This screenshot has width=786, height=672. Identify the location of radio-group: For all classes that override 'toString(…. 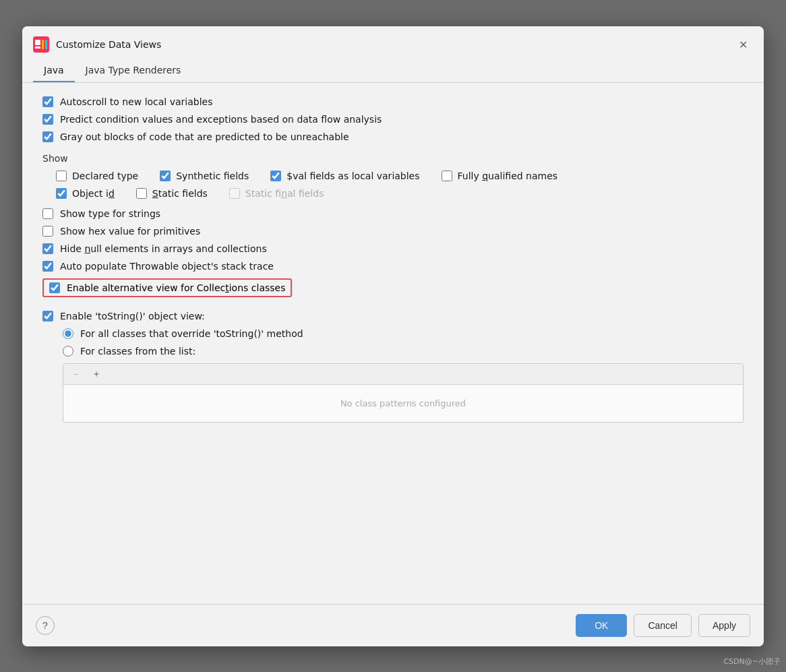
(403, 342).